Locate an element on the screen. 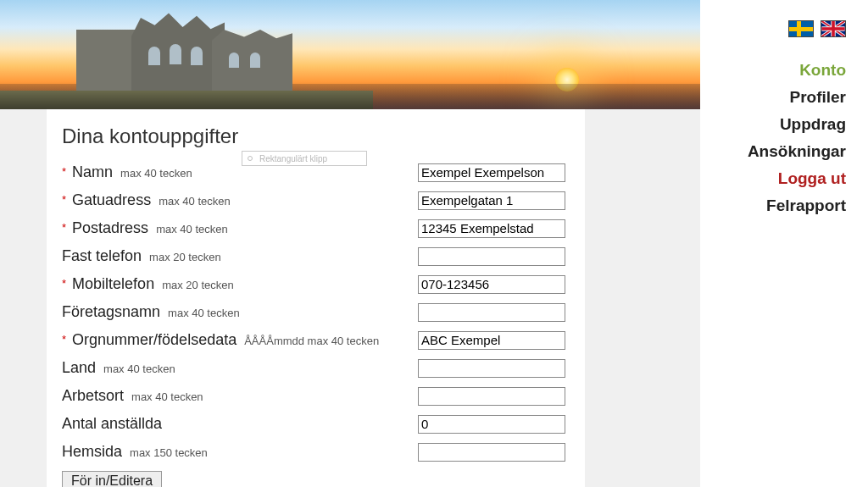  nav-ansokningar: Ansökningar is located at coordinates (797, 152).